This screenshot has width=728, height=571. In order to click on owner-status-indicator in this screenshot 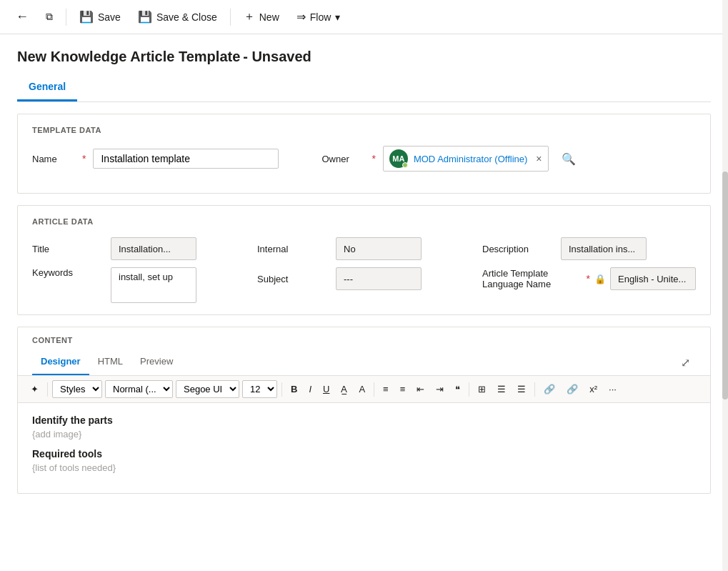, I will do `click(405, 165)`.